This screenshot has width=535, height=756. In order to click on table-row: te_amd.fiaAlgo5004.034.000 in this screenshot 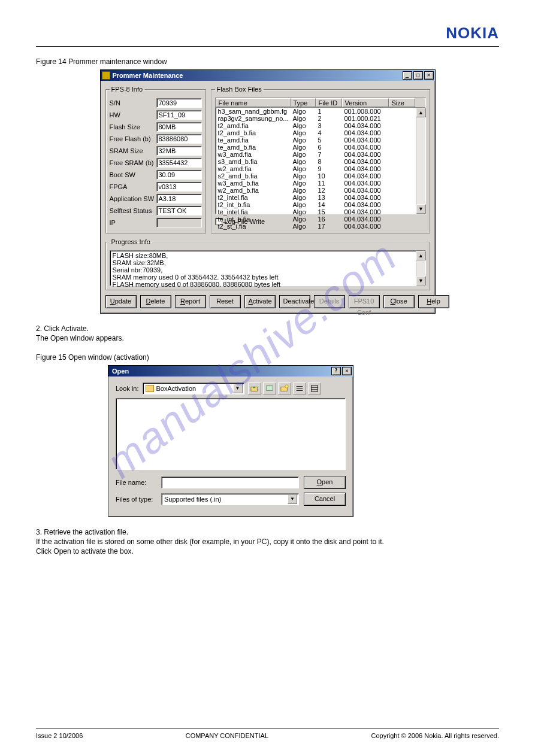, I will do `click(321, 140)`.